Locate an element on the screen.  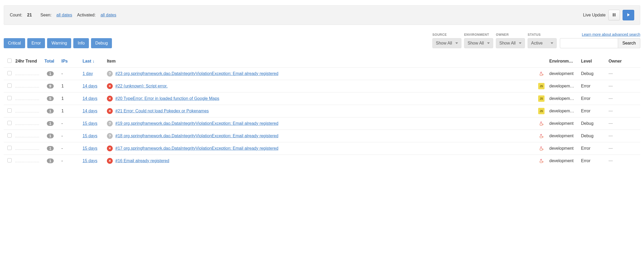
filter-label: STATUS is located at coordinates (542, 35).